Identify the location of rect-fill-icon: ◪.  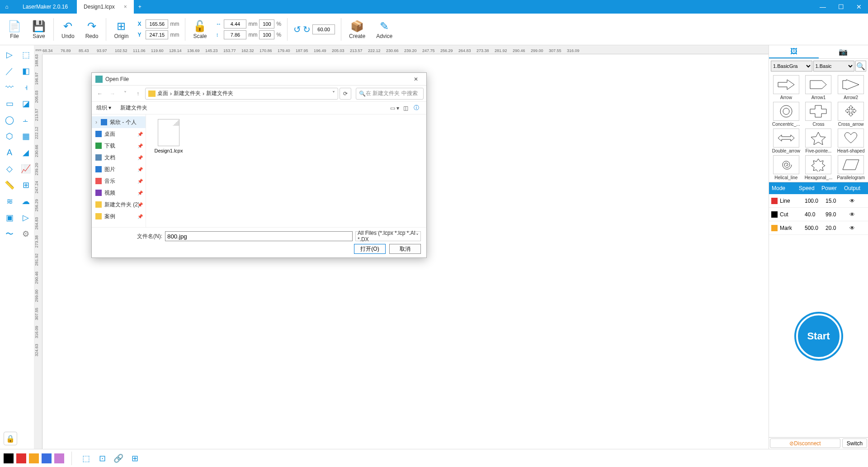
(26, 104).